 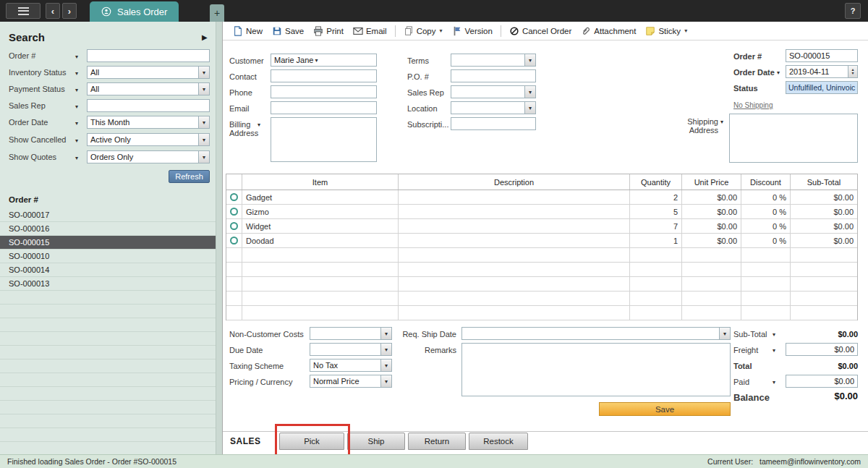 I want to click on customer-combo: Marie Jane ▾, so click(x=324, y=60).